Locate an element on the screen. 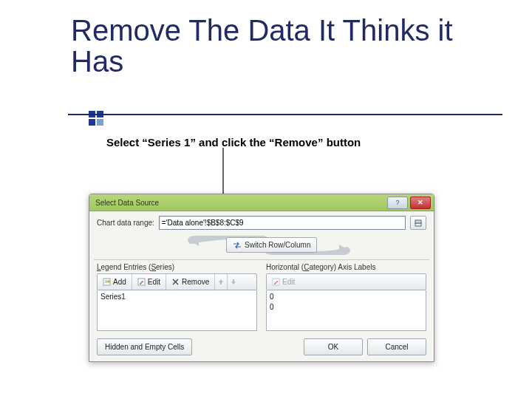 The image size is (532, 399). edit-category-button: Edit is located at coordinates (284, 282).